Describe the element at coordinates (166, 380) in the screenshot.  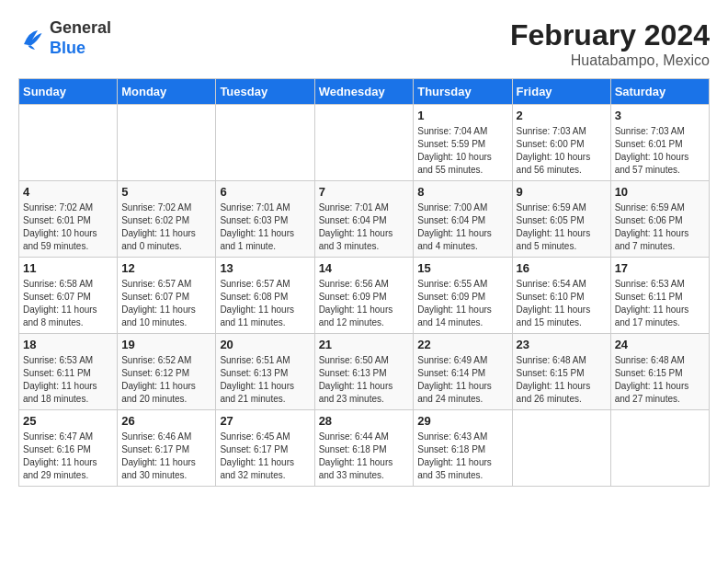
I see `day-info: Sunrise: 6:52 AM Sunset: 6:12 PM Dayligh…` at that location.